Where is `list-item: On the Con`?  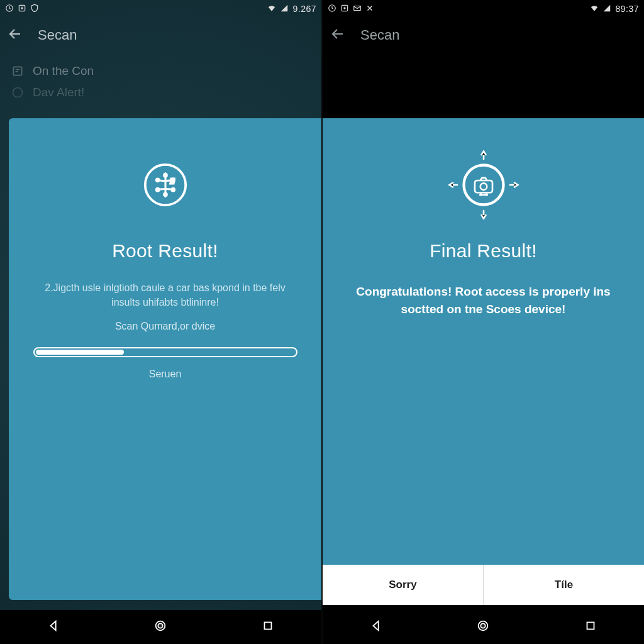 list-item: On the Con is located at coordinates (161, 71).